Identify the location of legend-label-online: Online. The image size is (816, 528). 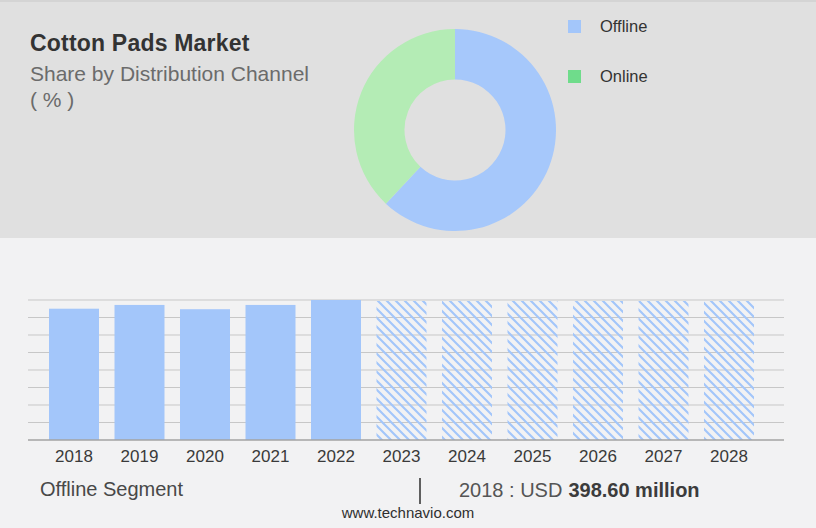
(624, 76).